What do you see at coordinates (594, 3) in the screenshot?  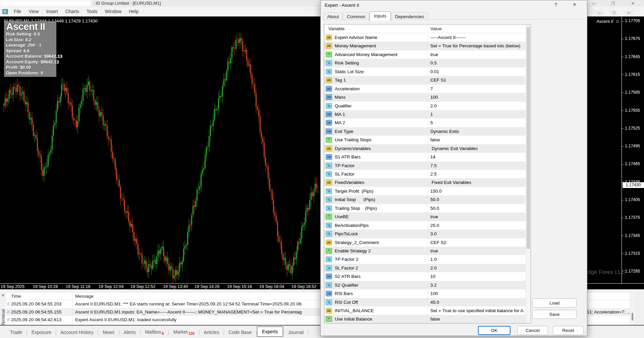 I see `window-minimize-icon: —` at bounding box center [594, 3].